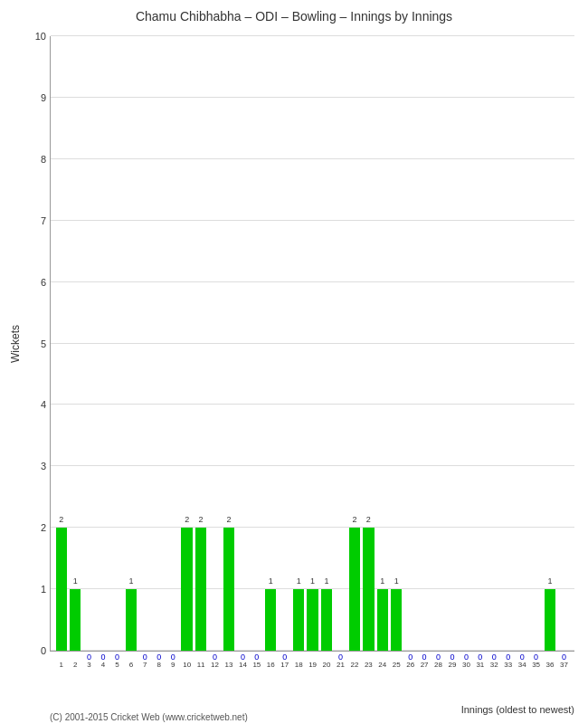 The width and height of the screenshot is (588, 724). What do you see at coordinates (284, 664) in the screenshot?
I see `x-tick-label: 17` at bounding box center [284, 664].